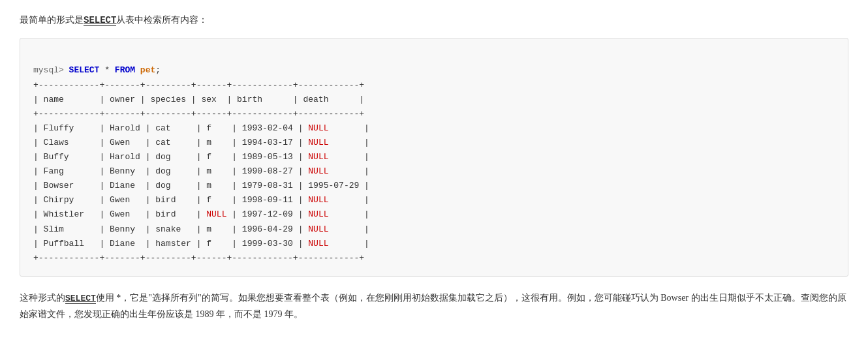 The height and width of the screenshot is (349, 868). What do you see at coordinates (433, 306) in the screenshot?
I see `footer-text-part2: 使用 *，它是"选择所有列"的简写。如果您想要查看整个表（例如，在您刚刚用初始数…` at bounding box center [433, 306].